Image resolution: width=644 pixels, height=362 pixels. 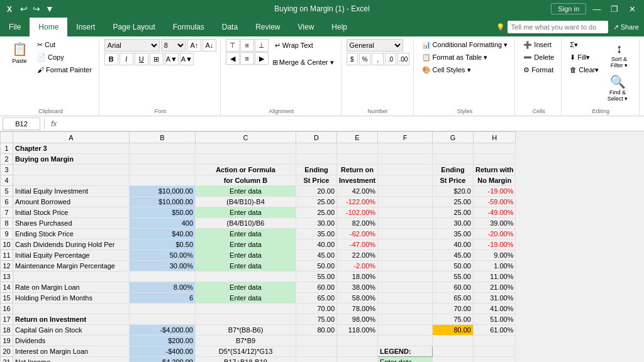 What do you see at coordinates (246, 245) in the screenshot?
I see `cell-c10: Enter data` at bounding box center [246, 245].